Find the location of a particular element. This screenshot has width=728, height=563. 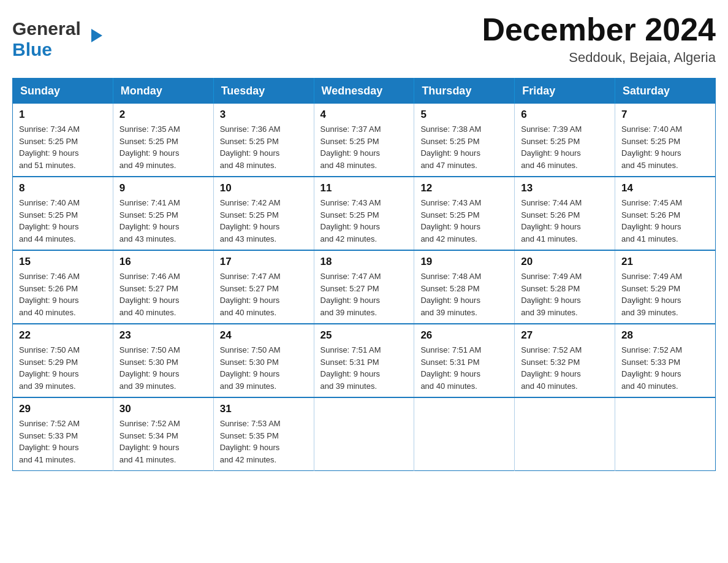

day-number: 1 is located at coordinates (63, 115).